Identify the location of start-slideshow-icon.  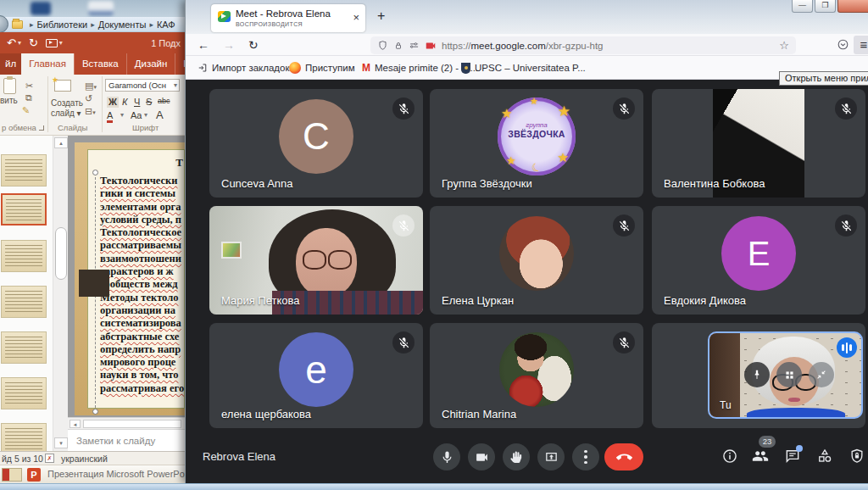
(52, 43).